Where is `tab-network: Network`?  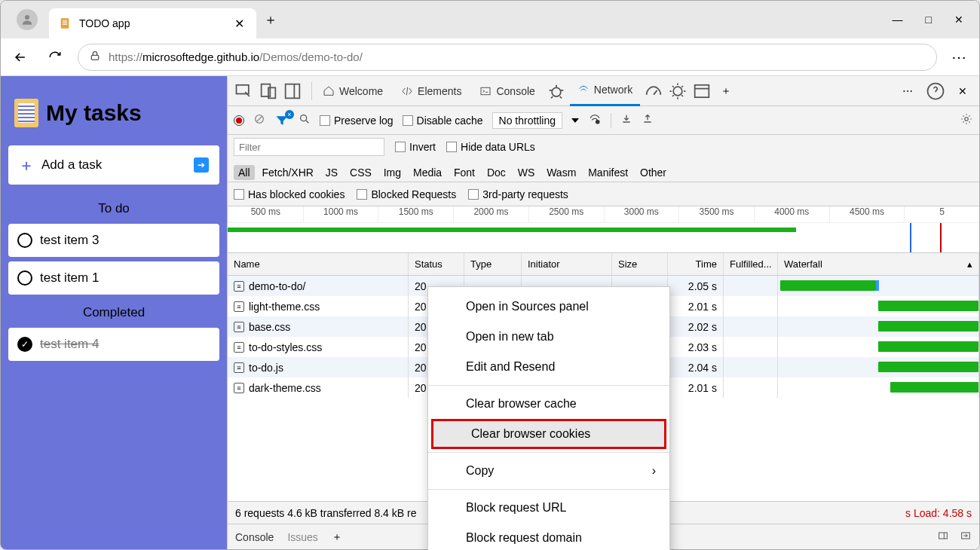
tab-network: Network is located at coordinates (605, 91).